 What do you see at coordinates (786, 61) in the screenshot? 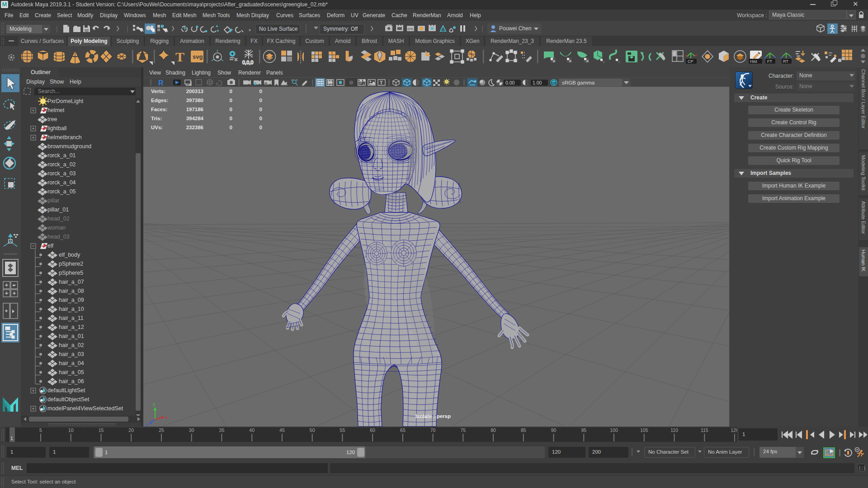
I see `svg-text: RT` at bounding box center [786, 61].